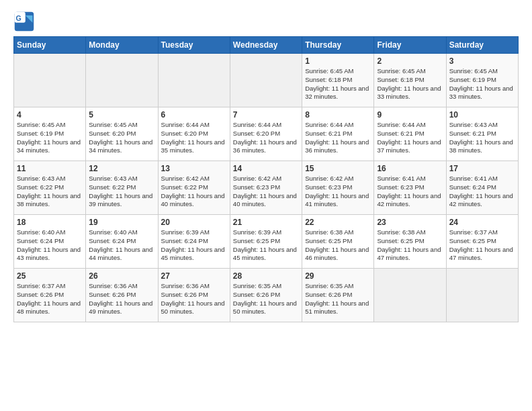 Image resolution: width=532 pixels, height=411 pixels. What do you see at coordinates (482, 46) in the screenshot?
I see `col-header-saturday: Saturday` at bounding box center [482, 46].